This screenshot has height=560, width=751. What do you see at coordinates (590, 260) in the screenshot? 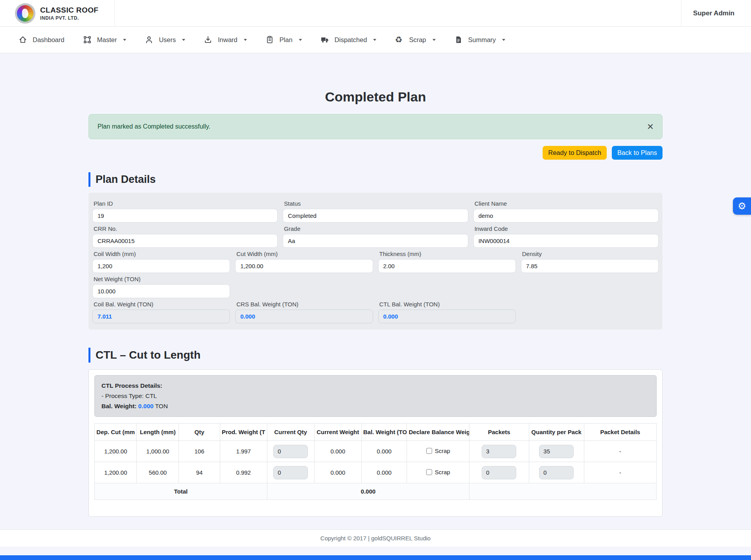
I see `density-field: Density` at bounding box center [590, 260].